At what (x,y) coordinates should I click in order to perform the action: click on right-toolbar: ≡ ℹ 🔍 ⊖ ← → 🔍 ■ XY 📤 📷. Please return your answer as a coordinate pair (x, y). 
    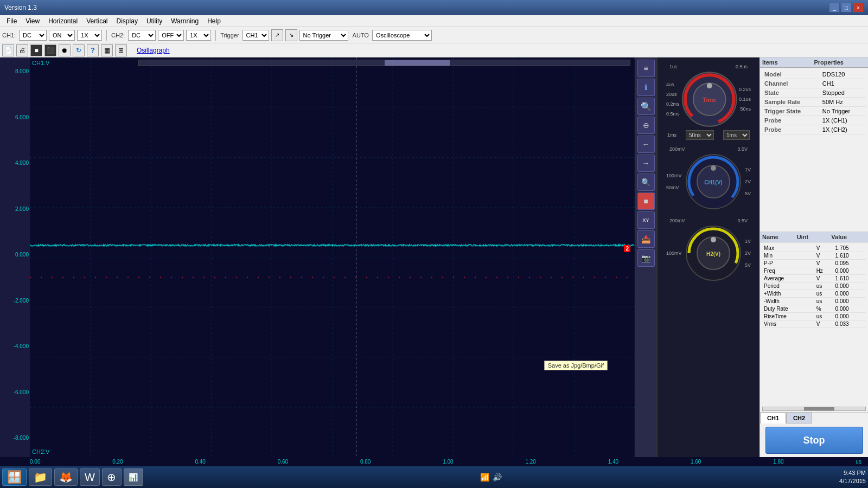
    Looking at the image, I should click on (646, 257).